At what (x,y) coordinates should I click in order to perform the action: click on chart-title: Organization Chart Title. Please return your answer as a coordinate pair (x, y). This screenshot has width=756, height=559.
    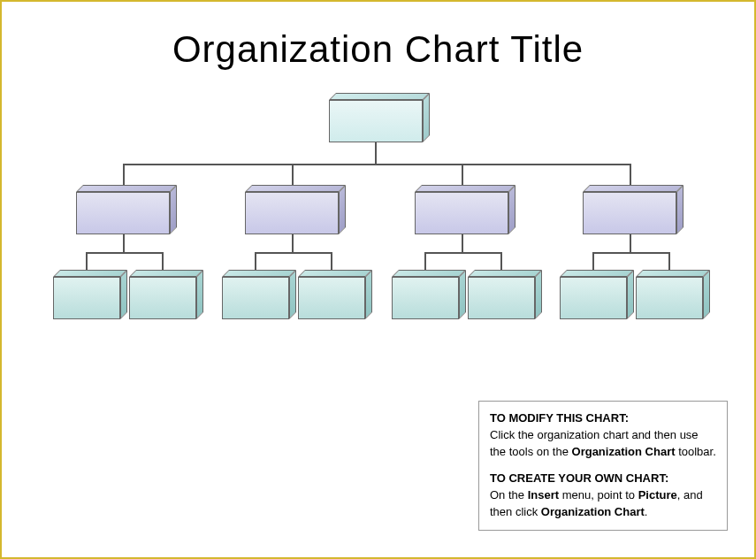
    Looking at the image, I should click on (378, 50).